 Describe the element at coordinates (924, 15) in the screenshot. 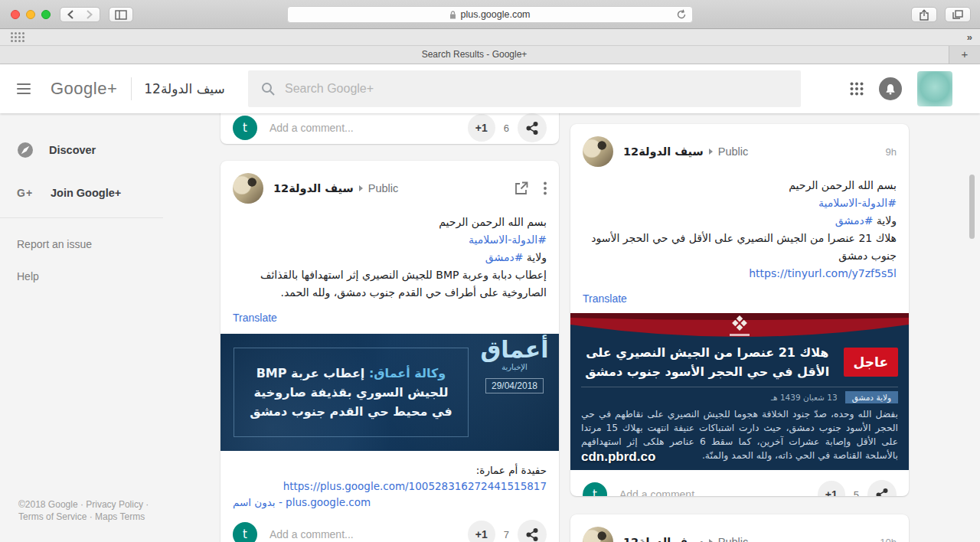

I see `share-macos-icon` at that location.